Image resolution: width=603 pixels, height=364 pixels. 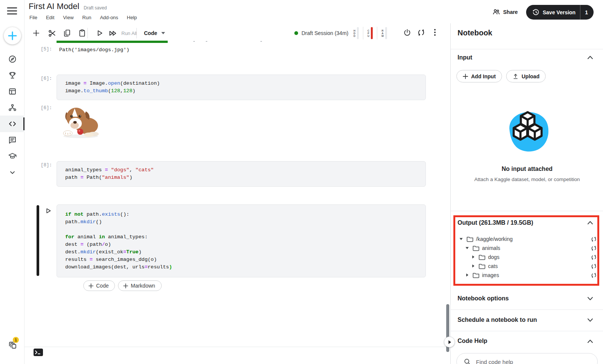 What do you see at coordinates (12, 59) in the screenshot?
I see `compass-icon` at bounding box center [12, 59].